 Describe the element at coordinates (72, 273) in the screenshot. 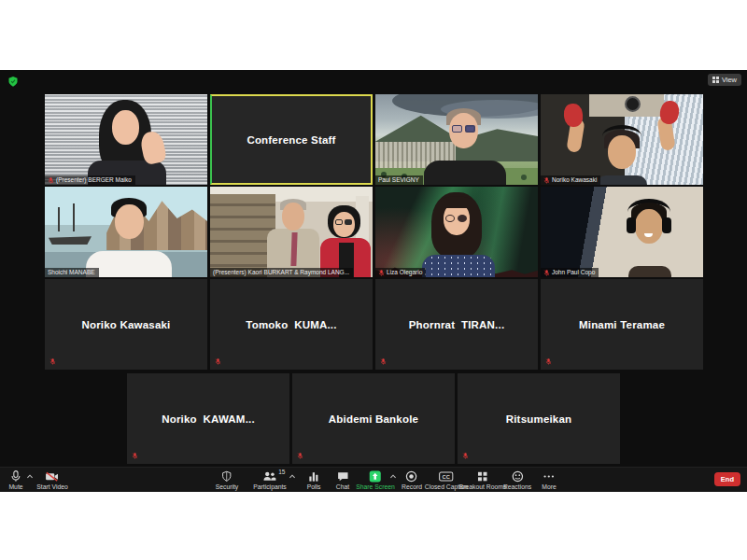

I see `participant-name-label: Shoichi MANABE` at that location.